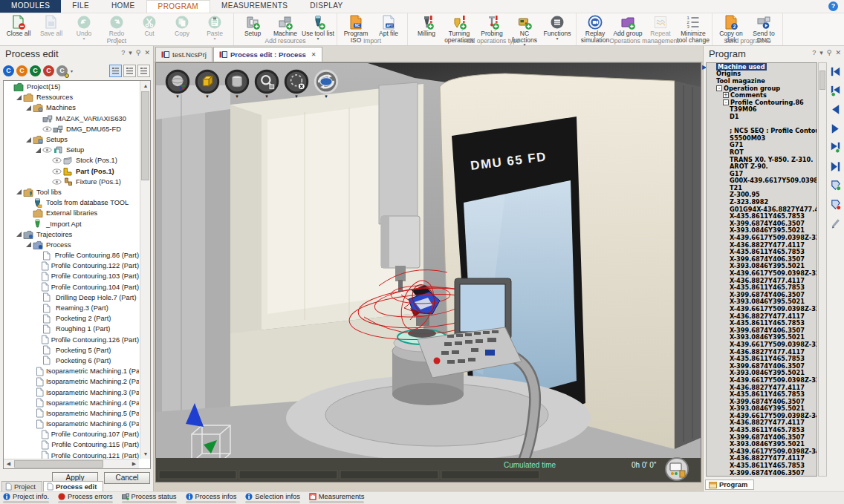 Image resolution: width=844 pixels, height=504 pixels. What do you see at coordinates (71, 213) in the screenshot?
I see `tree-item-external-libraries: External libraries` at bounding box center [71, 213].